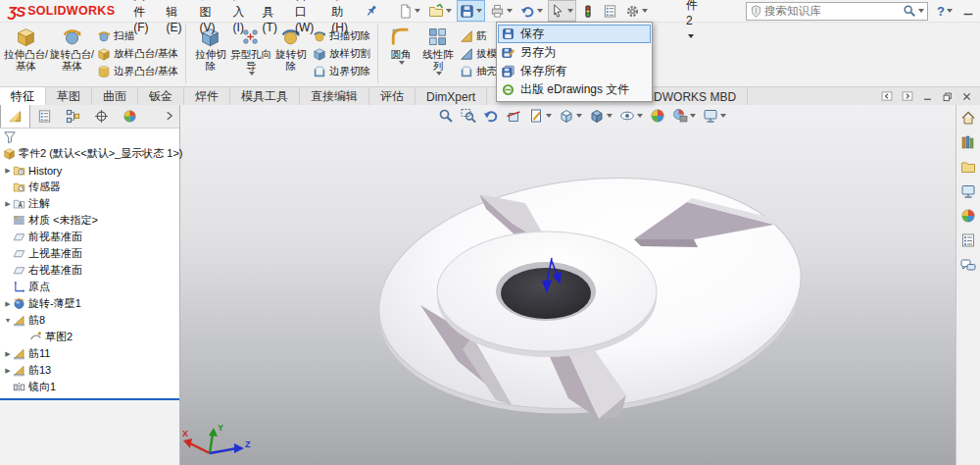 The height and width of the screenshot is (465, 980). I want to click on menu-item-publish-edrawings: 出版 eDrawings 文件, so click(574, 90).